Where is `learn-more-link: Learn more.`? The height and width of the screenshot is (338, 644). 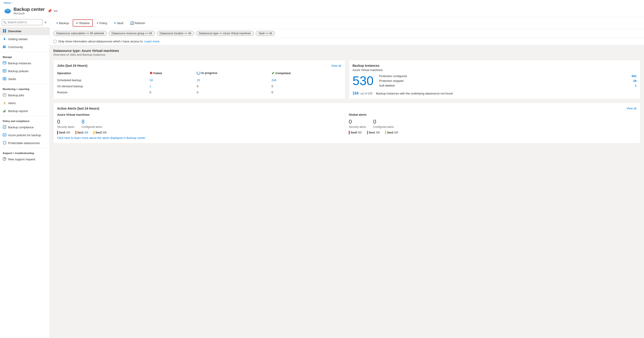
learn-more-link: Learn more. is located at coordinates (152, 41).